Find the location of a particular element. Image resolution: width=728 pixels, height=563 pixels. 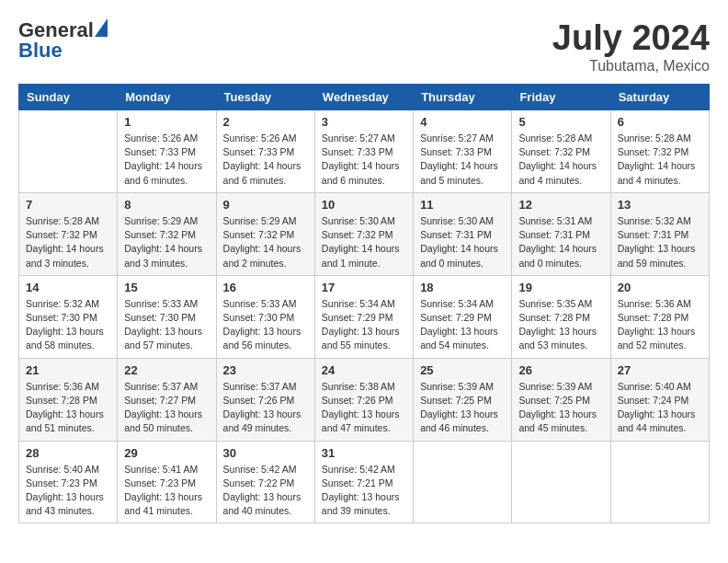

calendar-day-cell: 28Sunrise: 5:40 AM Sunset: 7:23 PM Dayli… is located at coordinates (68, 482).